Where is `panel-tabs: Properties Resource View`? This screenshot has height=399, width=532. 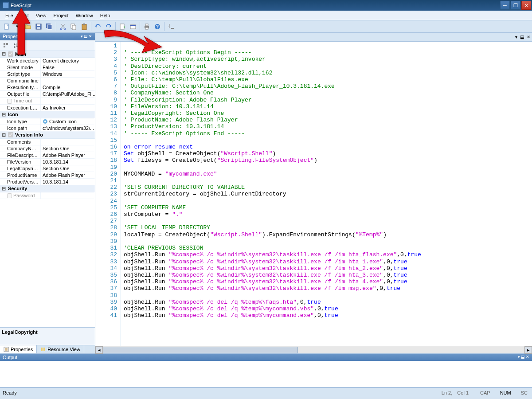
panel-tabs: Properties Resource View is located at coordinates (47, 349).